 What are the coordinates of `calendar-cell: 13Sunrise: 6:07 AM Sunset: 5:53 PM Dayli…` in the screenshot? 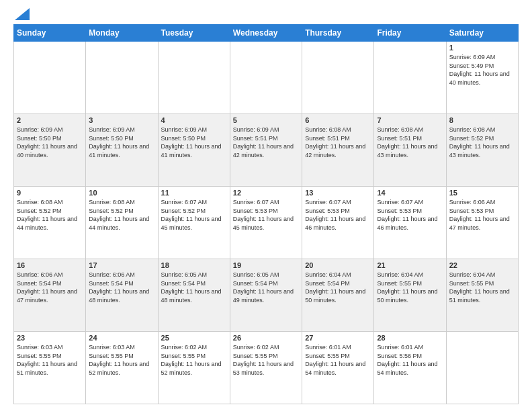 It's located at (339, 223).